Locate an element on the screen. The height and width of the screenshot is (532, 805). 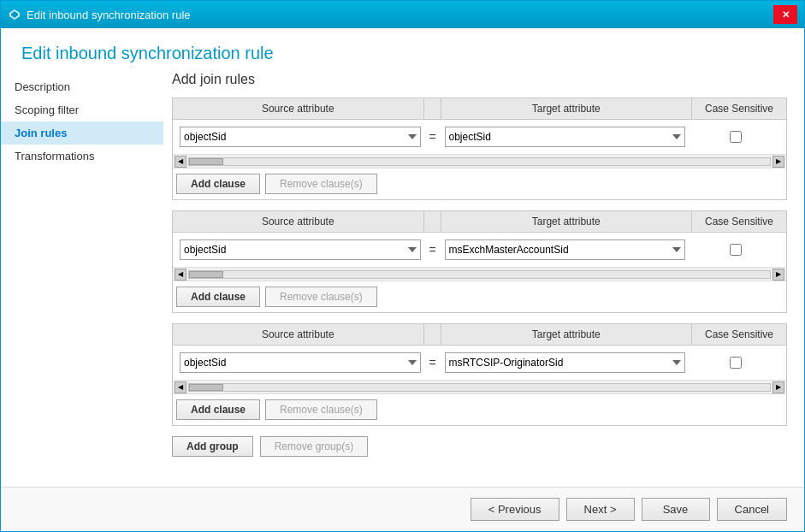
scrollbar-2: ◀ ▶ is located at coordinates (479, 275).